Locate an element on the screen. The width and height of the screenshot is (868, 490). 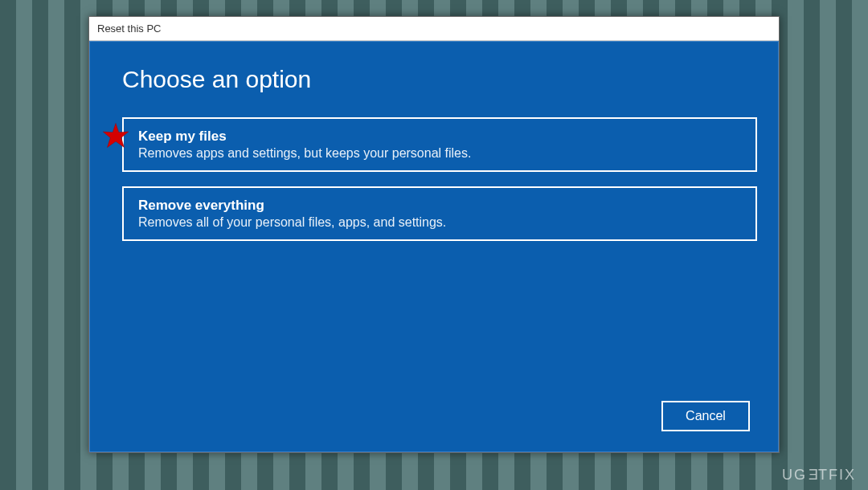
option-title: Remove everything is located at coordinates (440, 206).